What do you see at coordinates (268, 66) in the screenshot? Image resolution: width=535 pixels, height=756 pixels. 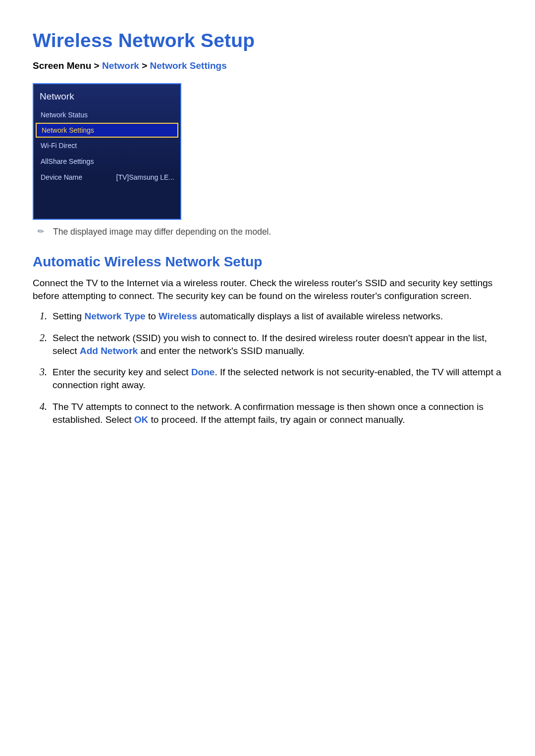 I see `breadcrumb: Screen Menu > Network > Network Settings` at bounding box center [268, 66].